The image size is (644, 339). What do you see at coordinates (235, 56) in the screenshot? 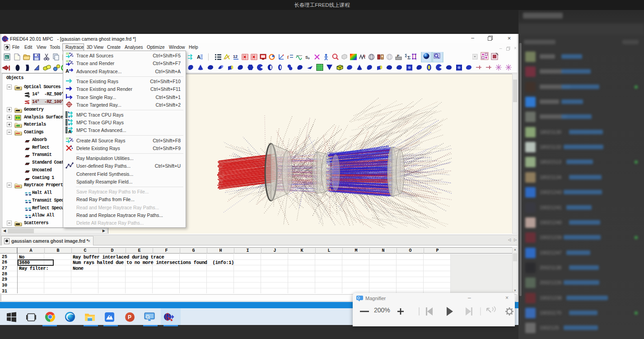
I see `svg-text: 12` at bounding box center [235, 56].